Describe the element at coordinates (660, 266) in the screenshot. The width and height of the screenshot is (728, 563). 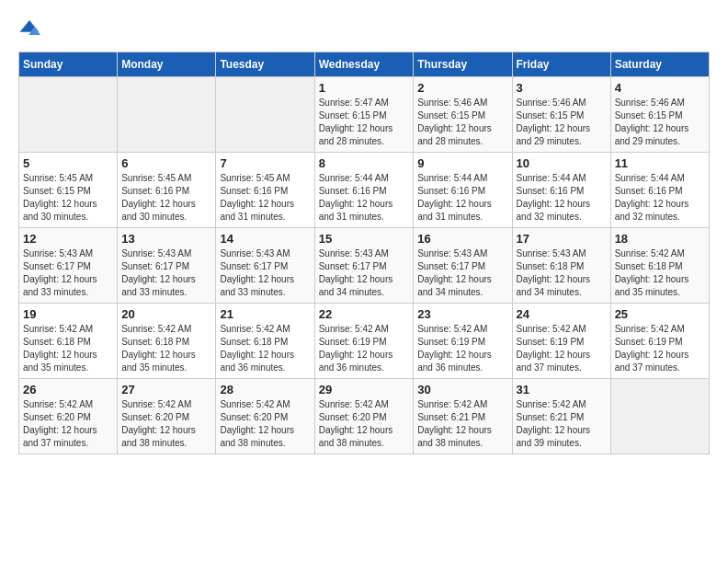
I see `calendar-day-cell: 18Sunrise: 5:42 AMSunset: 6:18 PMDayligh…` at that location.